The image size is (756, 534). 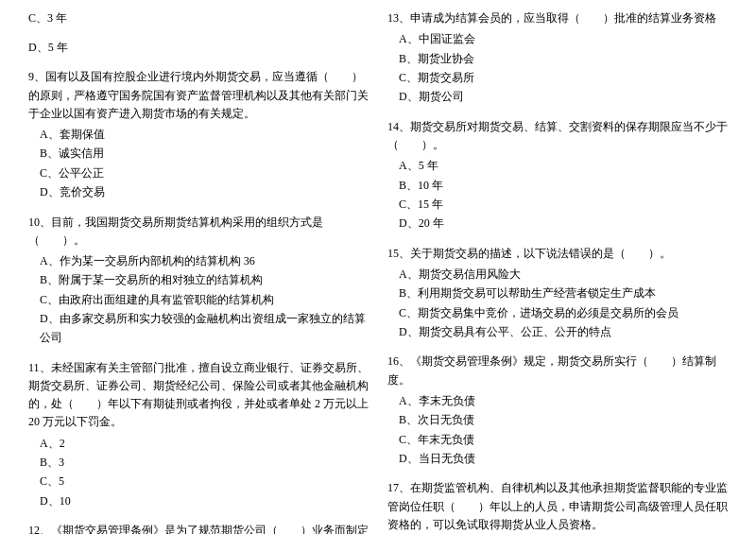 I want to click on option-item: C、期货交易所, so click(x=563, y=78).